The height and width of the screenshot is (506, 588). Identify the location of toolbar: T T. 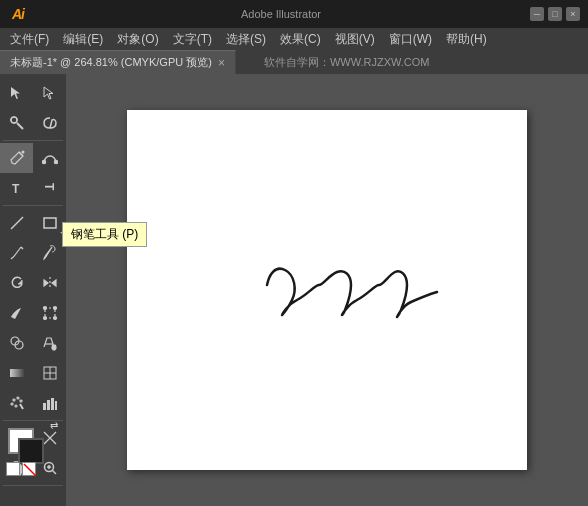
(33, 290).